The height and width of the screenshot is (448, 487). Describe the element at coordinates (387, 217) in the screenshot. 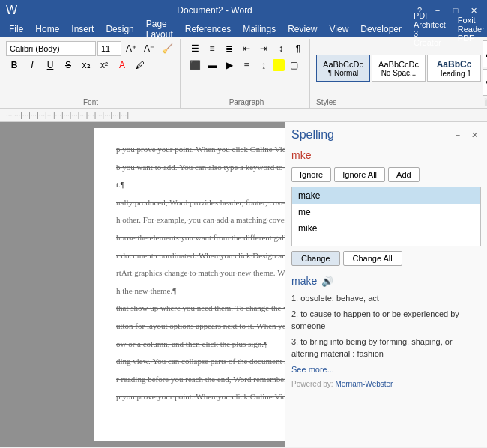

I see `suggestions-list: make me mike` at that location.